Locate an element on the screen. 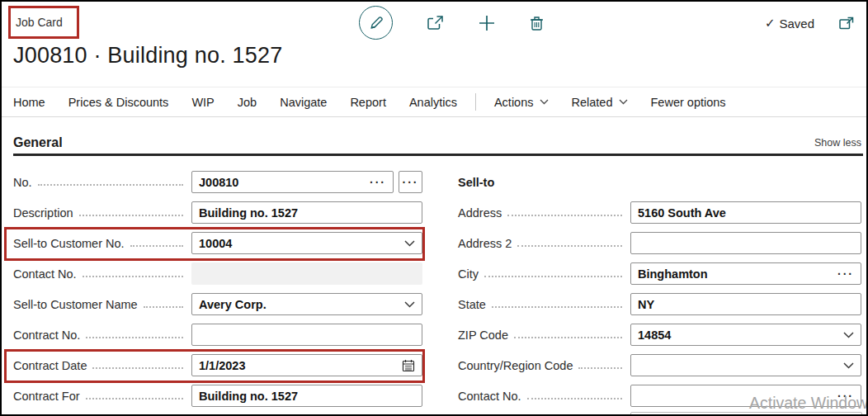  field-row-address-2: Address 2 is located at coordinates (660, 243).